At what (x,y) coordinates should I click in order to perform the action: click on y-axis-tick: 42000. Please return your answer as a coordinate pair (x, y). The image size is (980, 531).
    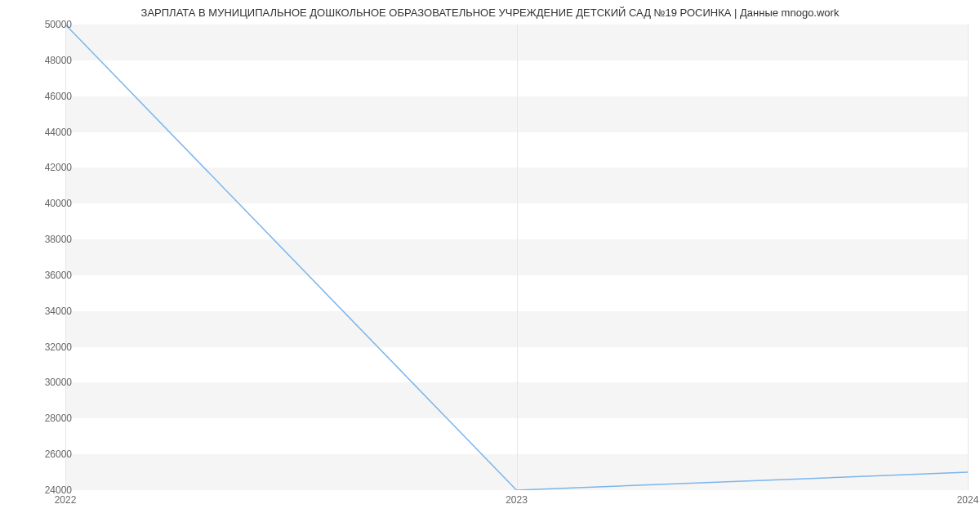
    Looking at the image, I should click on (59, 167).